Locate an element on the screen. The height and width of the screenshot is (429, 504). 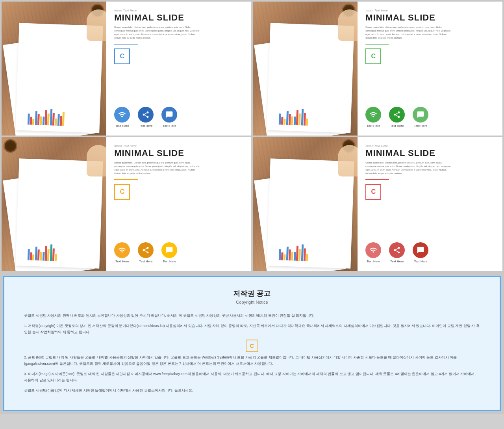
icon-item-chat-2: Text Here is located at coordinates (421, 117).